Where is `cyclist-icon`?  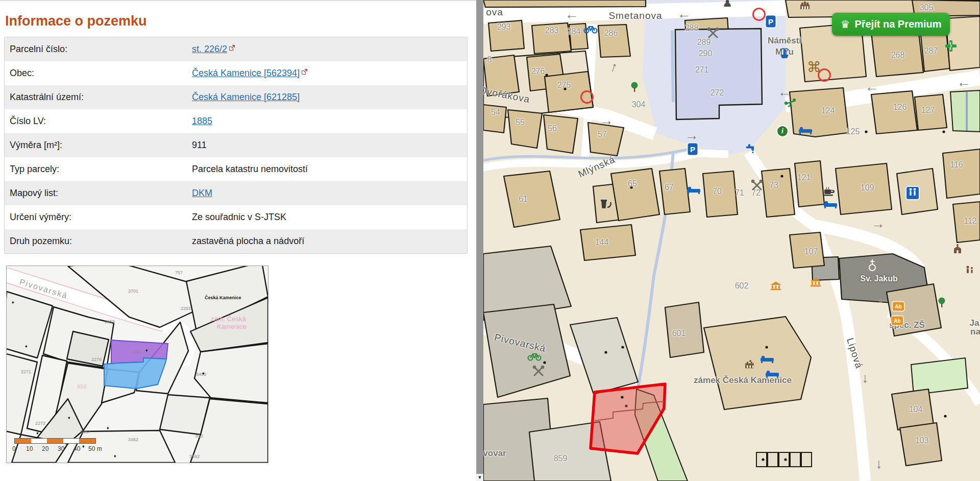
cyclist-icon is located at coordinates (534, 356).